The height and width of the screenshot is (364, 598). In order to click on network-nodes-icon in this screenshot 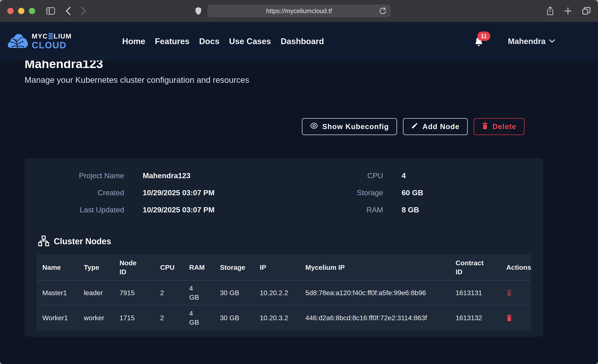, I will do `click(44, 241)`.